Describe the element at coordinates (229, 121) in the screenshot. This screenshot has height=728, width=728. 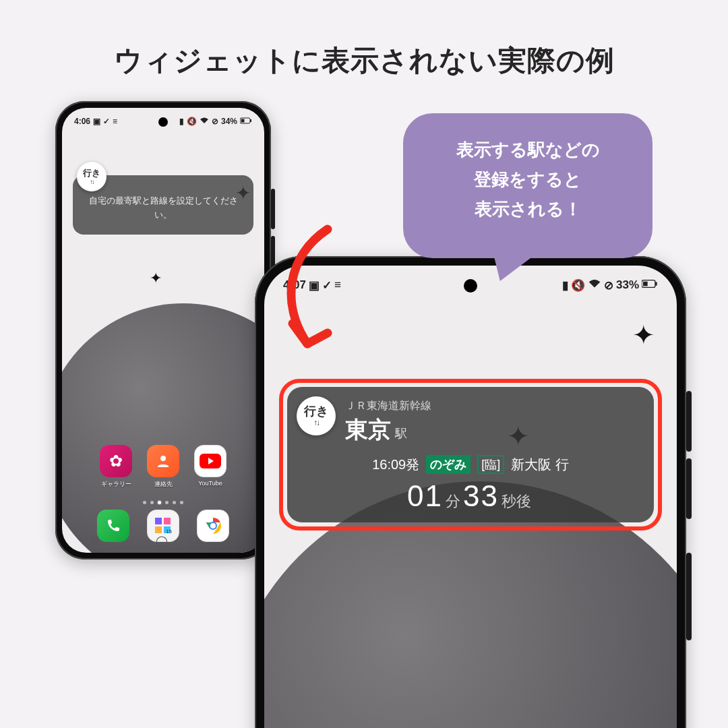
I see `battery-percent: 34%` at that location.